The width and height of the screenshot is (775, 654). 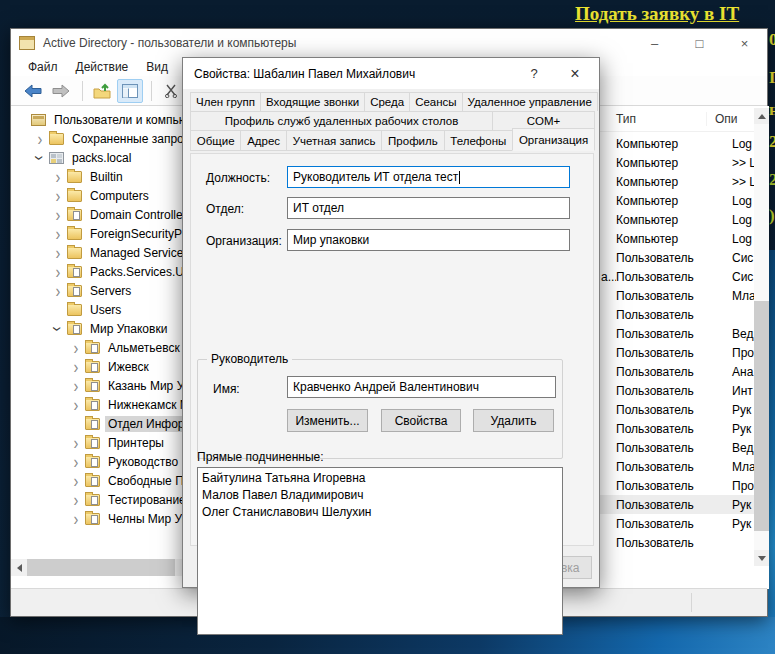 What do you see at coordinates (98, 234) in the screenshot?
I see `tree-item: ForeignSecurityPrin` at bounding box center [98, 234].